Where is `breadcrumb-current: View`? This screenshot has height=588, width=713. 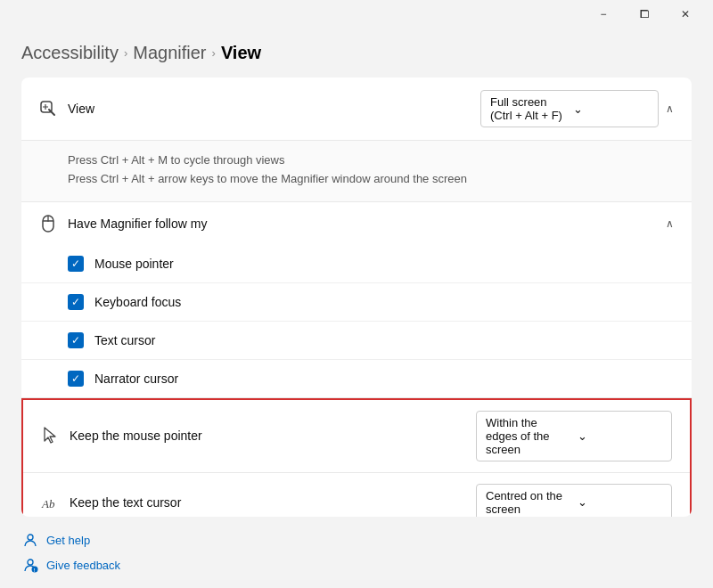
breadcrumb-current: View is located at coordinates (241, 53).